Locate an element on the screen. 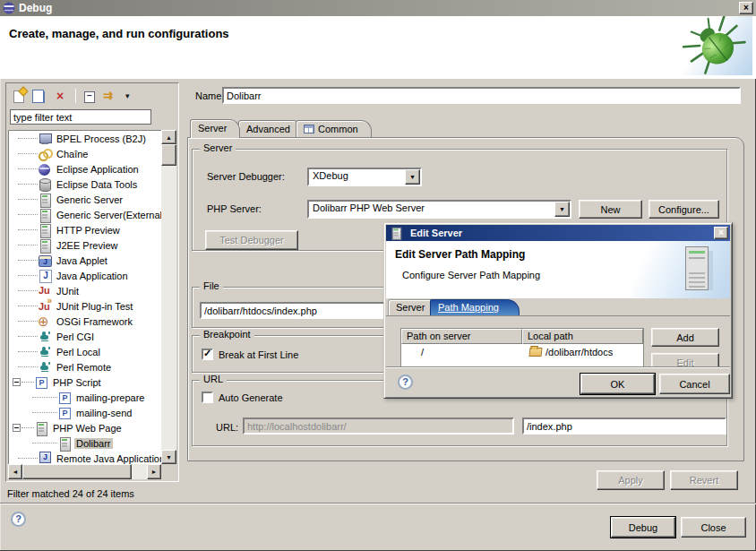 The width and height of the screenshot is (756, 551). php-icon is located at coordinates (64, 398).